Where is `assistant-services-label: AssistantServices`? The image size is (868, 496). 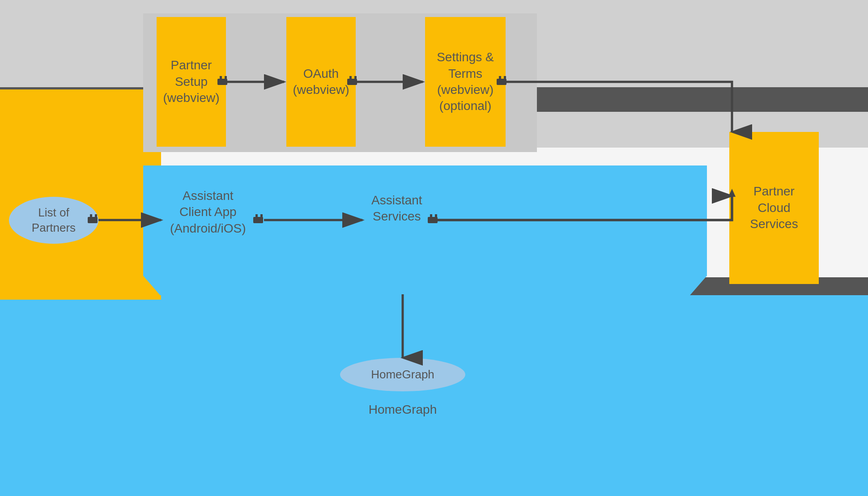 assistant-services-label: AssistantServices is located at coordinates (397, 208).